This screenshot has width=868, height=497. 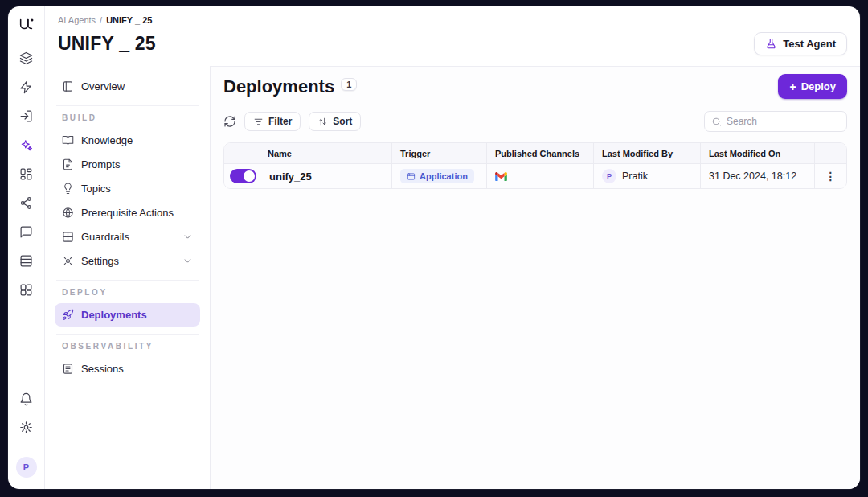 What do you see at coordinates (249, 176) in the screenshot?
I see `toggle-knob` at bounding box center [249, 176].